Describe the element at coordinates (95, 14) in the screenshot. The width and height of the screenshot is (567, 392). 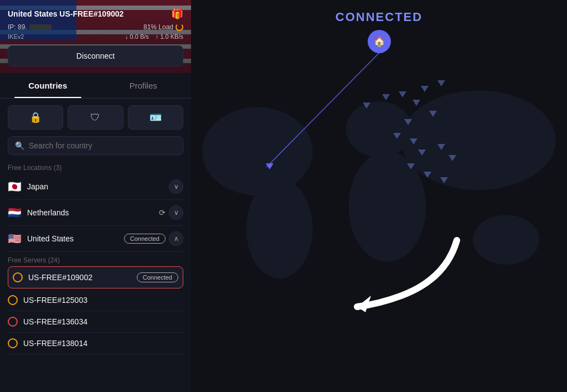
I see `header-top: United States US-FREE#109002 🎁` at that location.